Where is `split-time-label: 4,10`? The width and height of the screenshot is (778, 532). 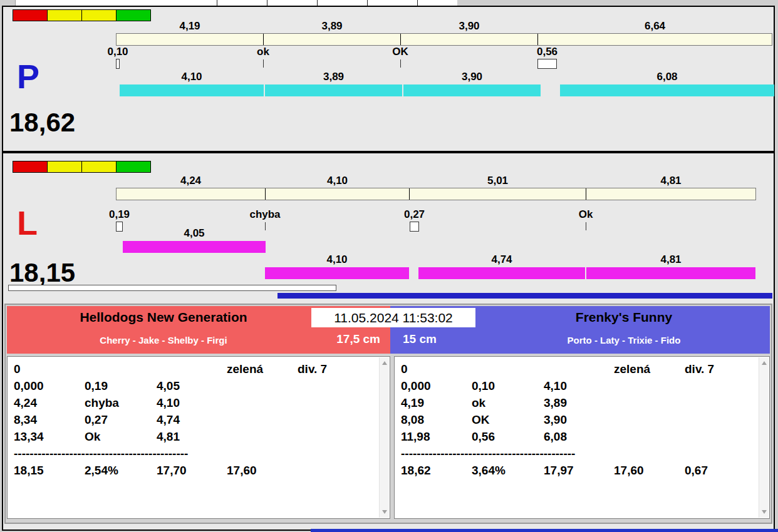
split-time-label: 4,10 is located at coordinates (337, 181).